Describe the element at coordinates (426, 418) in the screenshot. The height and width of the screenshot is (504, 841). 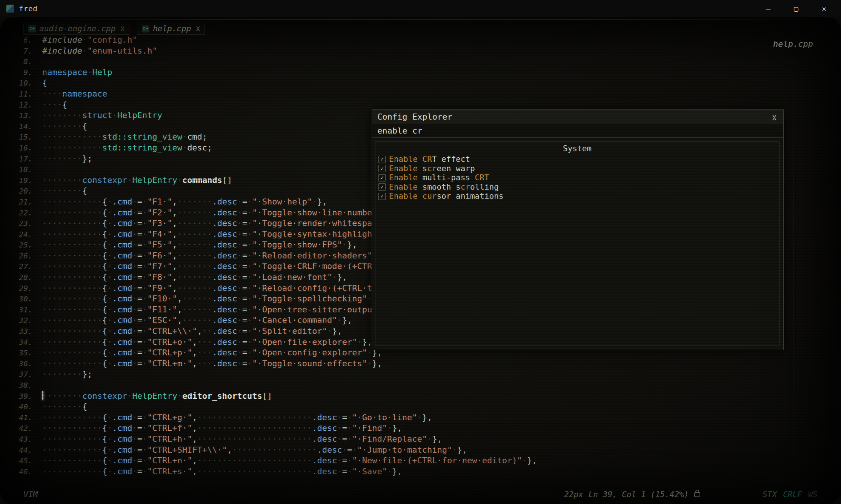
I see `code-line: 41.············{·.cmd·=·"CTRL+g·",······…` at that location.